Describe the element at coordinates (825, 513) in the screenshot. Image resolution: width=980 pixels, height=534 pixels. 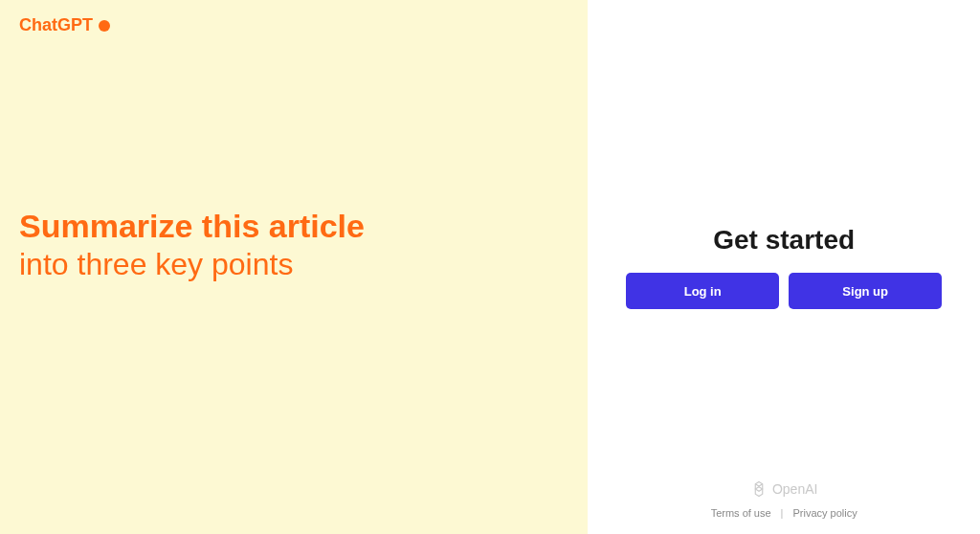
I see `privacy-policy-link: Privacy policy` at that location.